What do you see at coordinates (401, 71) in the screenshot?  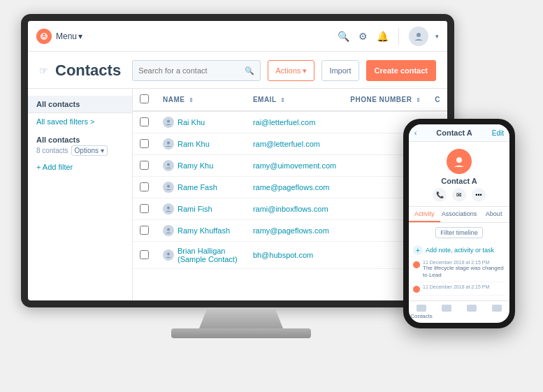 I see `create-label: Create contact` at bounding box center [401, 71].